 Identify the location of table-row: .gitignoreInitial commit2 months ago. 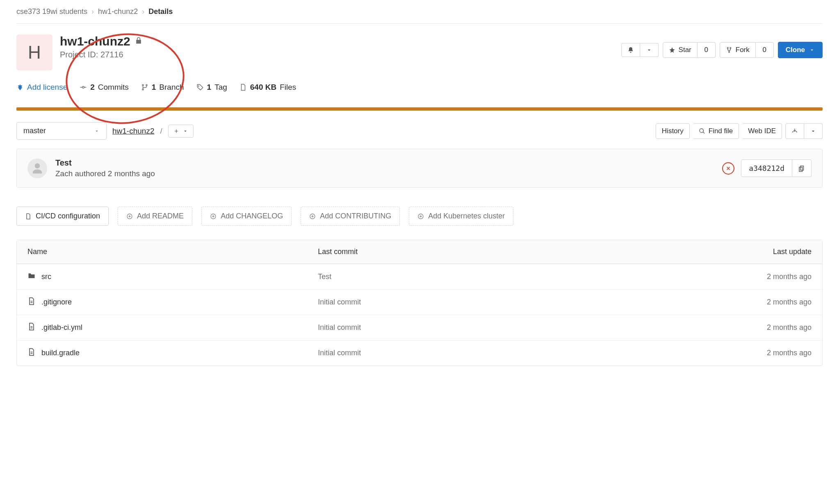
(420, 302).